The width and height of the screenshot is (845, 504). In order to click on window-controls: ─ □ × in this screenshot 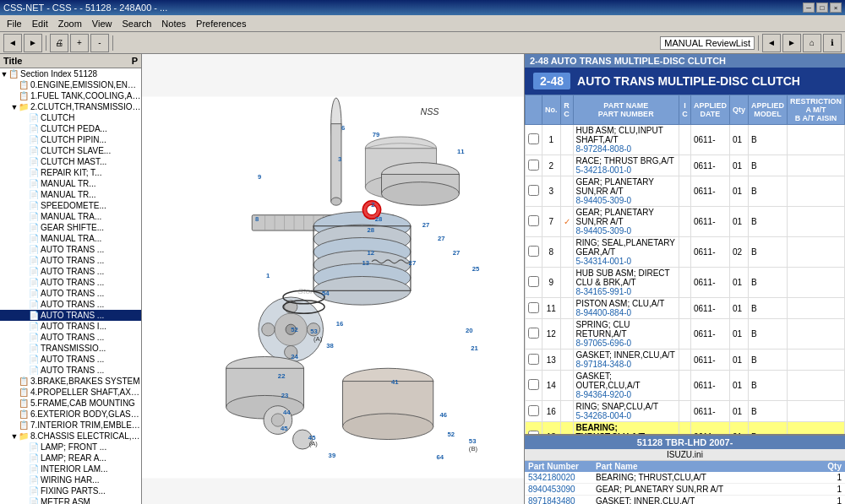, I will do `click(822, 8)`.